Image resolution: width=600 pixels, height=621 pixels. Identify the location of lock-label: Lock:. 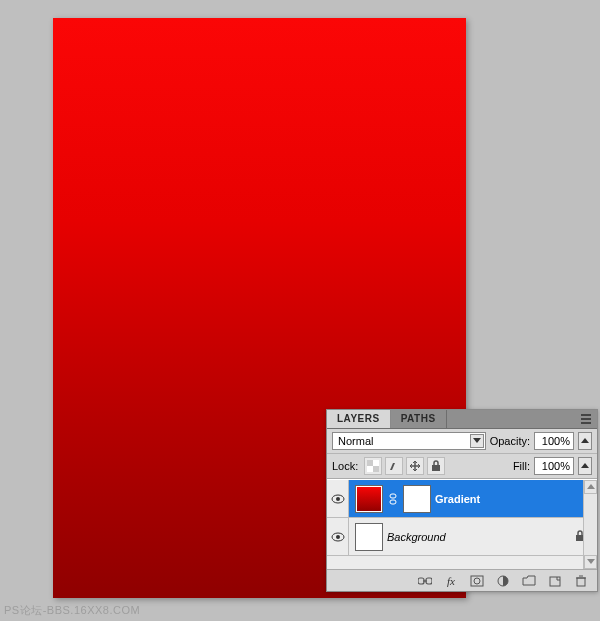
(345, 466).